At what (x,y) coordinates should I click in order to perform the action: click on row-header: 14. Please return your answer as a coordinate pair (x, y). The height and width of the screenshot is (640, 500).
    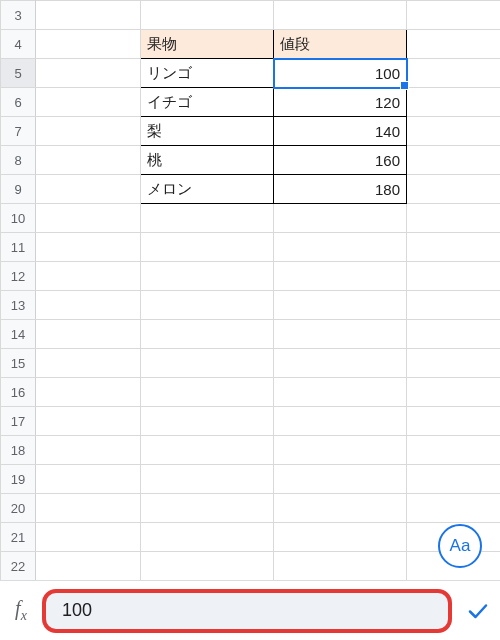
    Looking at the image, I should click on (18, 334).